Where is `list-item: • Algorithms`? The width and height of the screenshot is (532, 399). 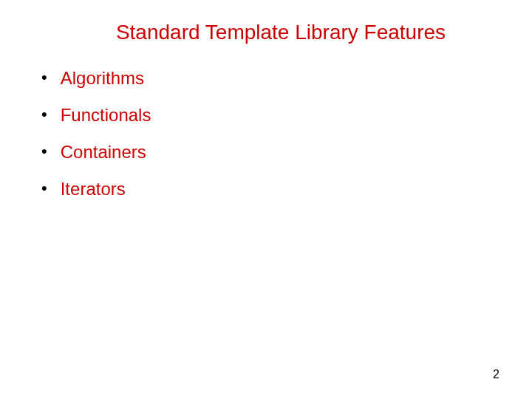
list-item: • Algorithms is located at coordinates (269, 78).